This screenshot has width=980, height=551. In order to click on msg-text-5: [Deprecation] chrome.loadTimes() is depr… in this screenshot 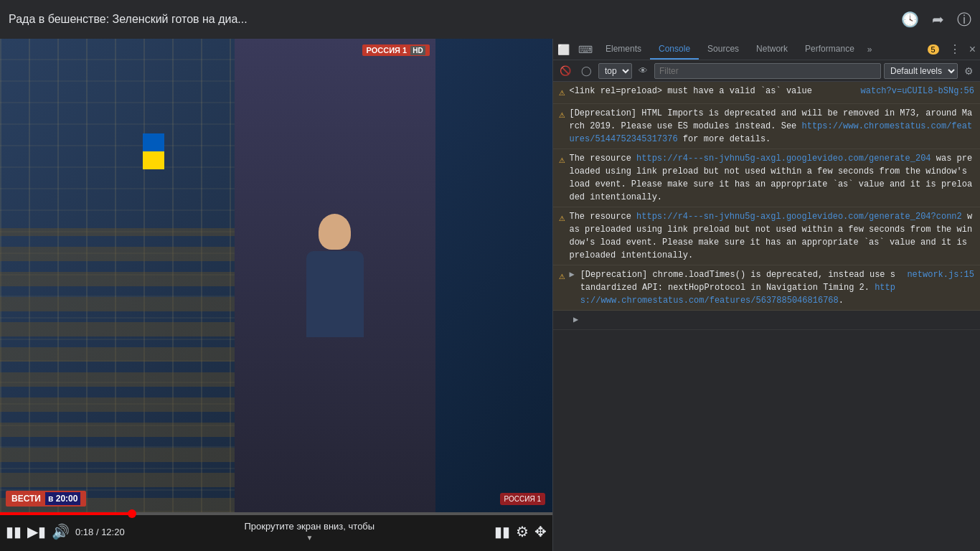, I will do `click(739, 288)`.